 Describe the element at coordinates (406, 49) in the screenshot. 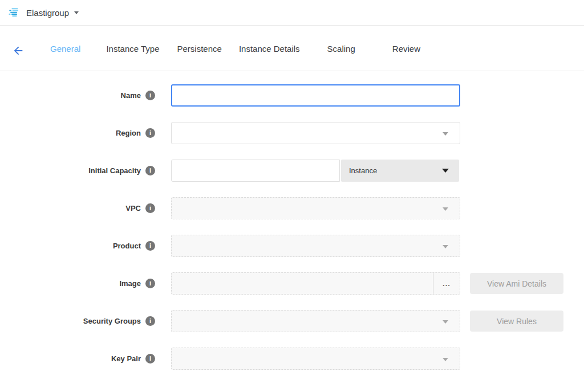

I see `tab-review: Review` at that location.